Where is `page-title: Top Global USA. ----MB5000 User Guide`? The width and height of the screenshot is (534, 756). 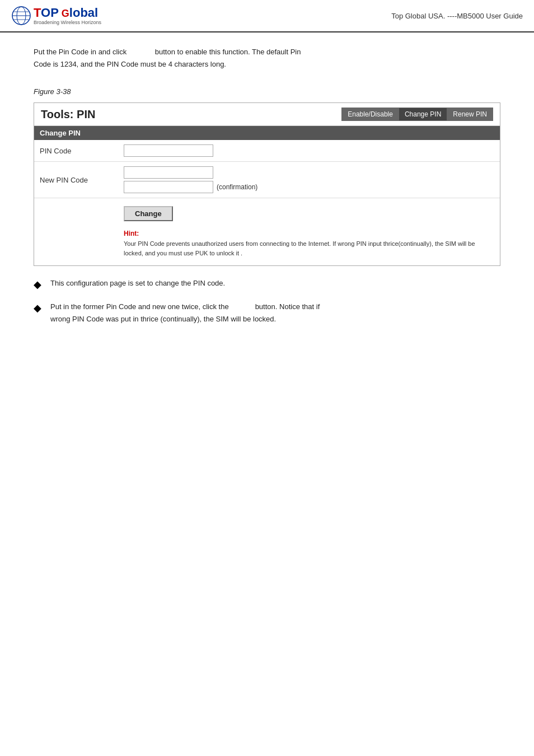 page-title: Top Global USA. ----MB5000 User Guide is located at coordinates (457, 16).